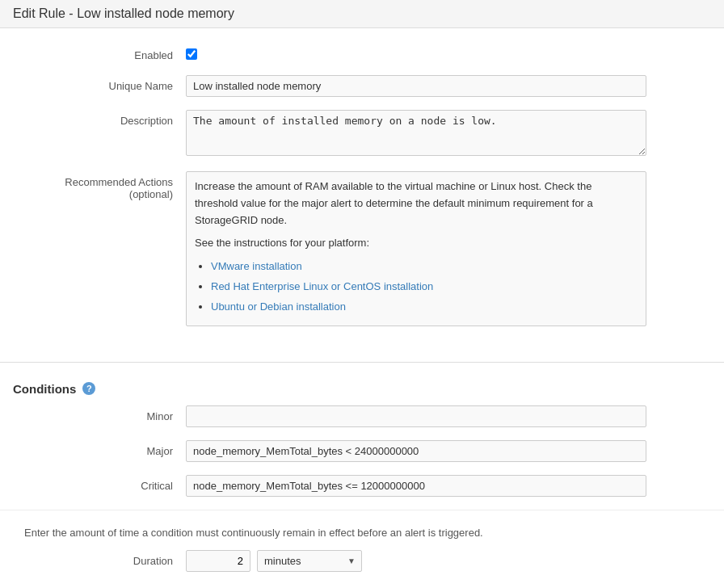 This screenshot has height=588, width=724. Describe the element at coordinates (105, 118) in the screenshot. I see `description-label: Description` at that location.